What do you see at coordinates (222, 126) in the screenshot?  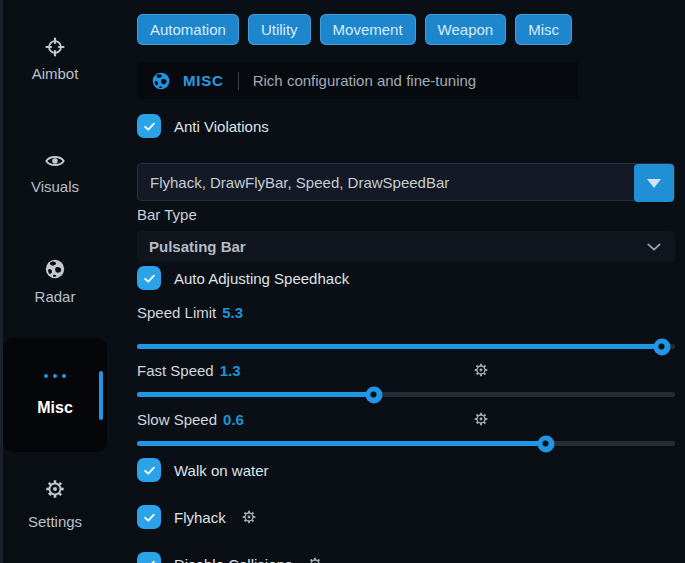 I see `anti-violations-label: Anti Violations` at bounding box center [222, 126].